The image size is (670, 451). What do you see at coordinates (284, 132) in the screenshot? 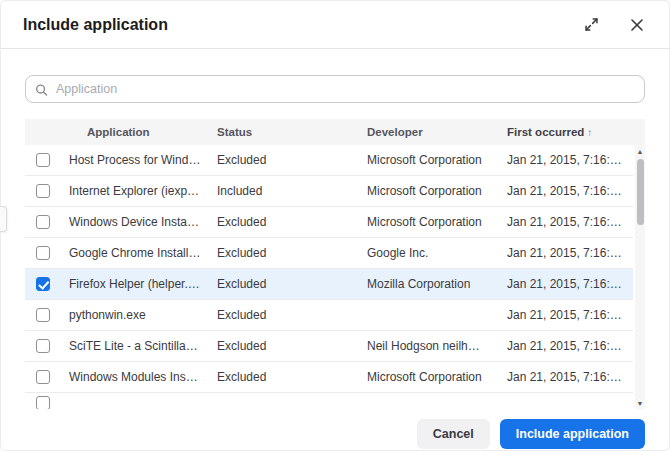
I see `column-header-status: Status` at bounding box center [284, 132].